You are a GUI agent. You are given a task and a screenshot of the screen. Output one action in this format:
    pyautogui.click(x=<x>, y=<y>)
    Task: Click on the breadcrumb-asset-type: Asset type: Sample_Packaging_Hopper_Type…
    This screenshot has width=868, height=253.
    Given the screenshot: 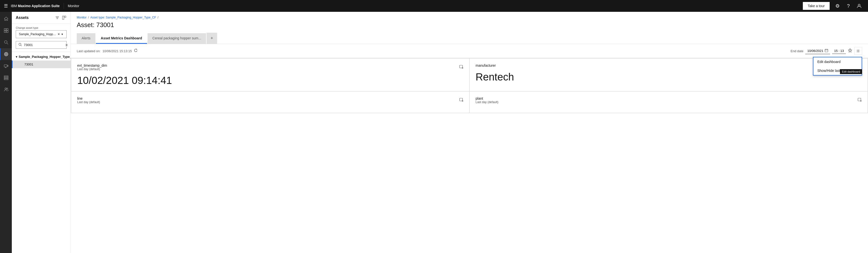 What is the action you would take?
    pyautogui.click(x=123, y=18)
    